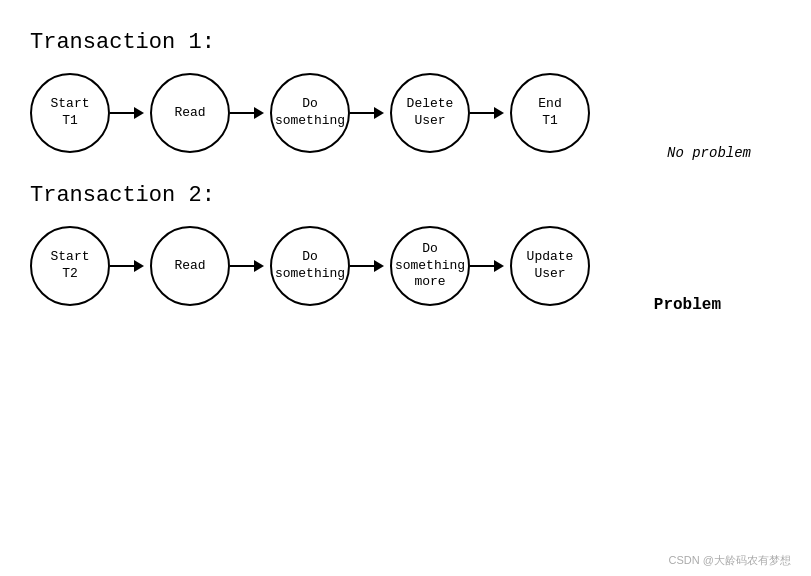  What do you see at coordinates (406, 266) in the screenshot?
I see `transaction2-diagram-wrapper: StartT2 Read Dosomething Dosomethingmore…` at bounding box center [406, 266].